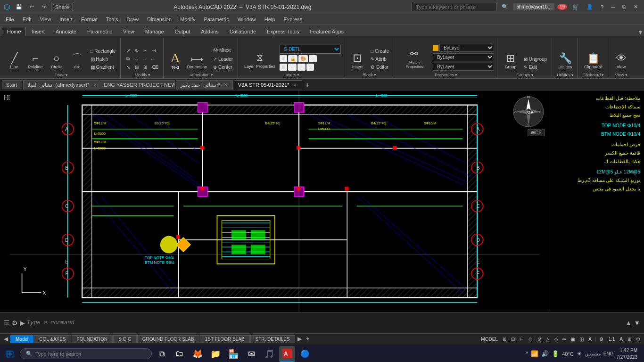 The width and height of the screenshot is (644, 362). What do you see at coordinates (137, 85) in the screenshot?
I see `doc-tab-2: ENG YASSER PROJECT NEW* ✕` at bounding box center [137, 85].